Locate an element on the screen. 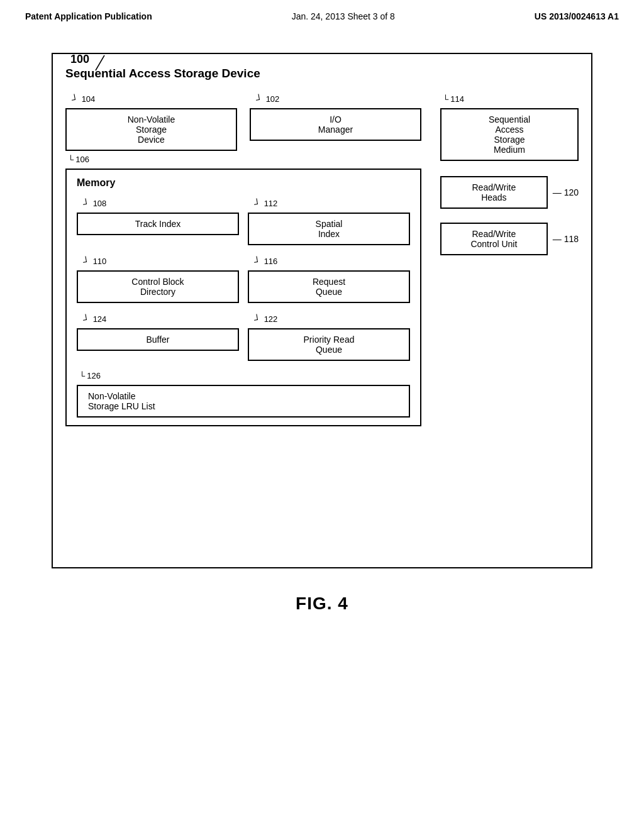 This screenshot has width=644, height=830. sasm-ref: └ 114 is located at coordinates (453, 99).